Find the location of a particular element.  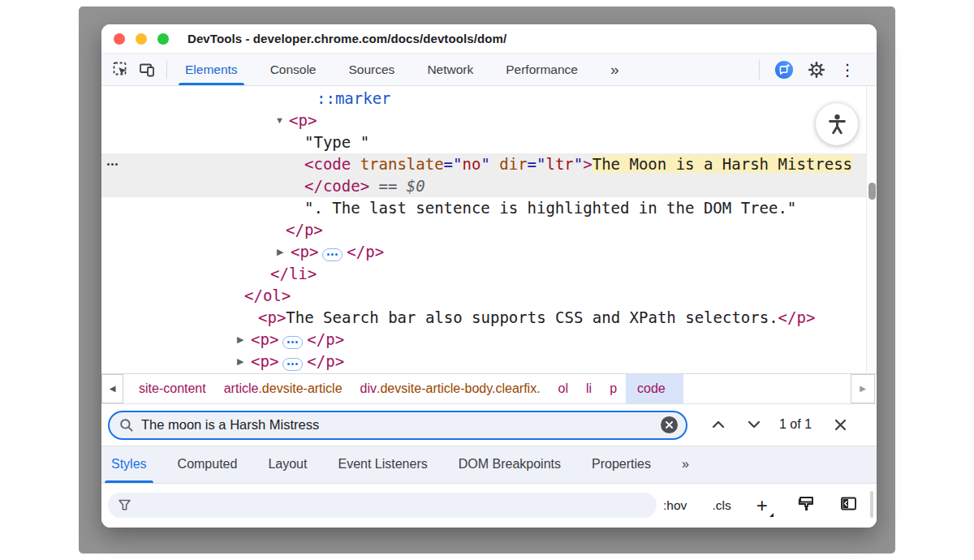

close-p-row: </p> is located at coordinates (489, 230).